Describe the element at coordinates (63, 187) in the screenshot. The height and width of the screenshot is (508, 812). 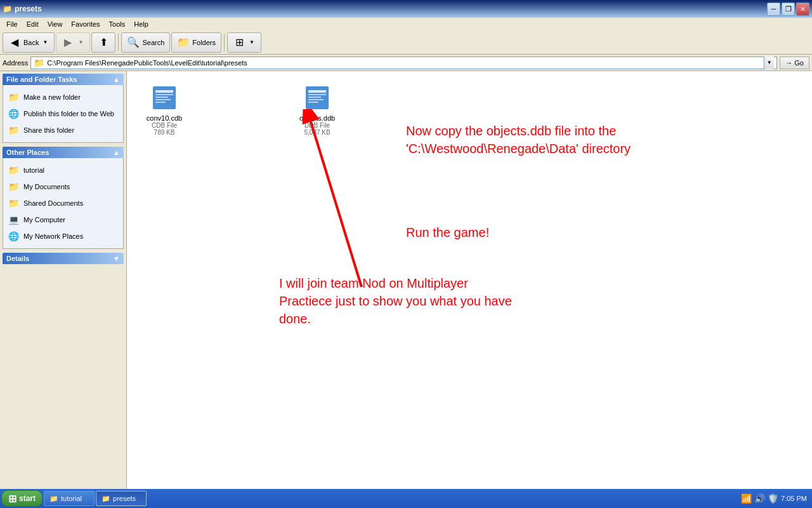
I see `my-documents-item: 📁 My Documents` at that location.